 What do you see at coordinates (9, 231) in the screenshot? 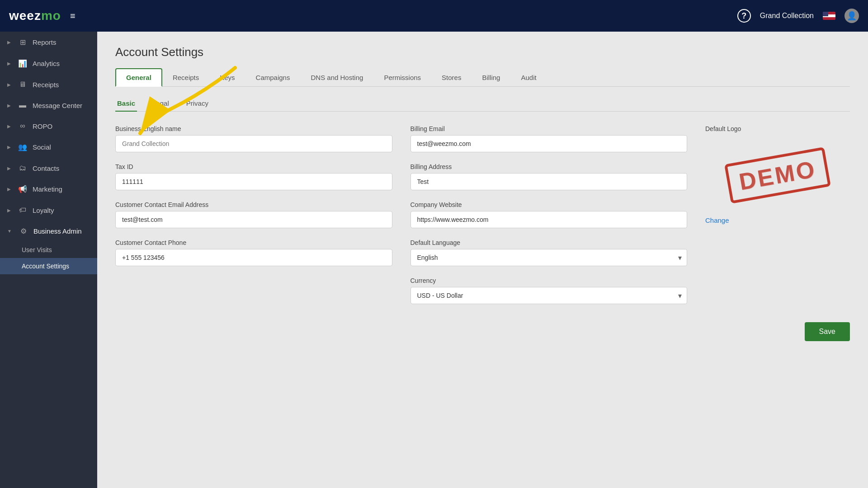
I see `chevron-down-icon: ▼` at bounding box center [9, 231].